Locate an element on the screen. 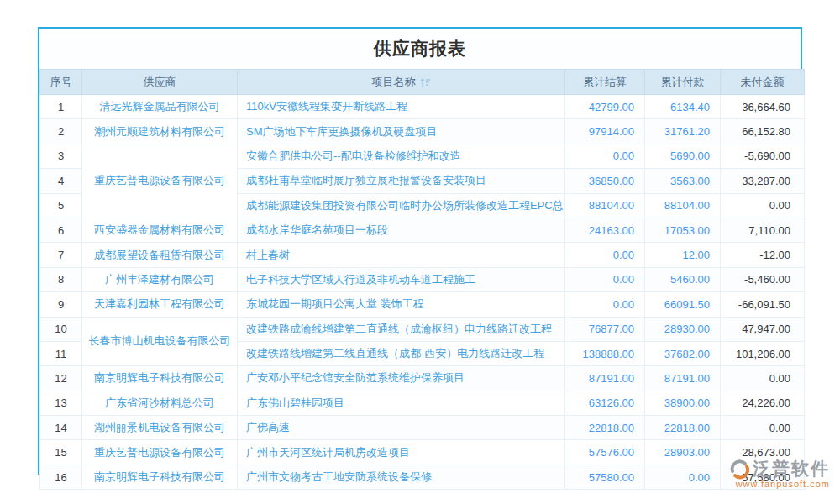 This screenshot has height=504, width=840. settled-amount-cell: 57576.00 is located at coordinates (605, 452).